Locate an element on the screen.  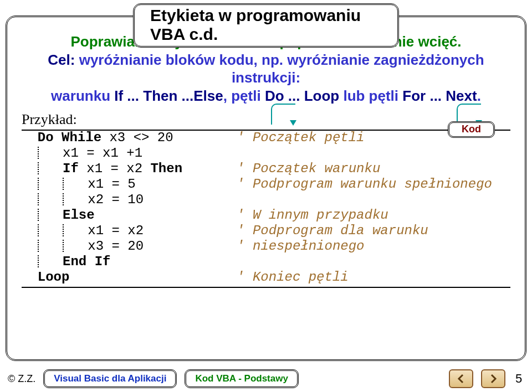
code-cell: If x1 = x2 Then is located at coordinates (129, 168).